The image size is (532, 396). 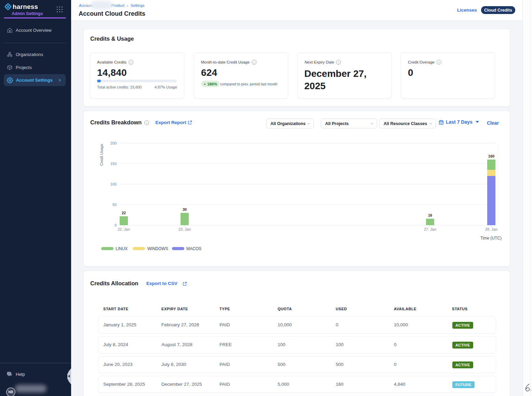 What do you see at coordinates (124, 229) in the screenshot?
I see `svg-text: 22. Jan` at bounding box center [124, 229].